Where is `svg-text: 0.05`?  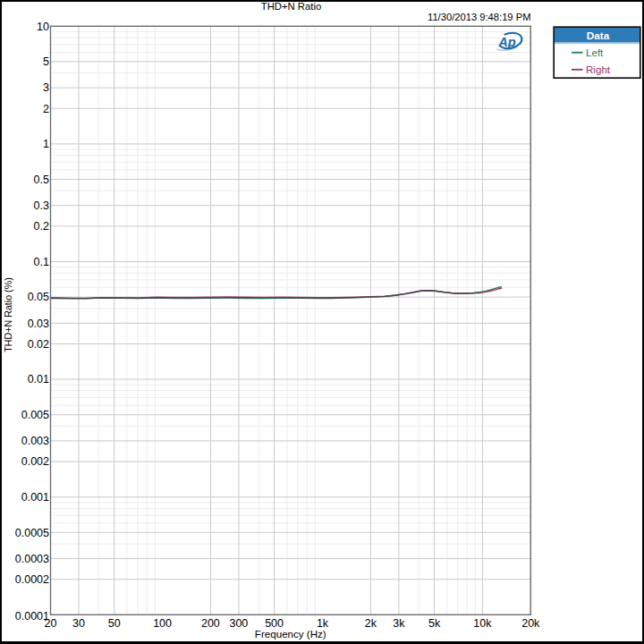 svg-text: 0.05 is located at coordinates (38, 297).